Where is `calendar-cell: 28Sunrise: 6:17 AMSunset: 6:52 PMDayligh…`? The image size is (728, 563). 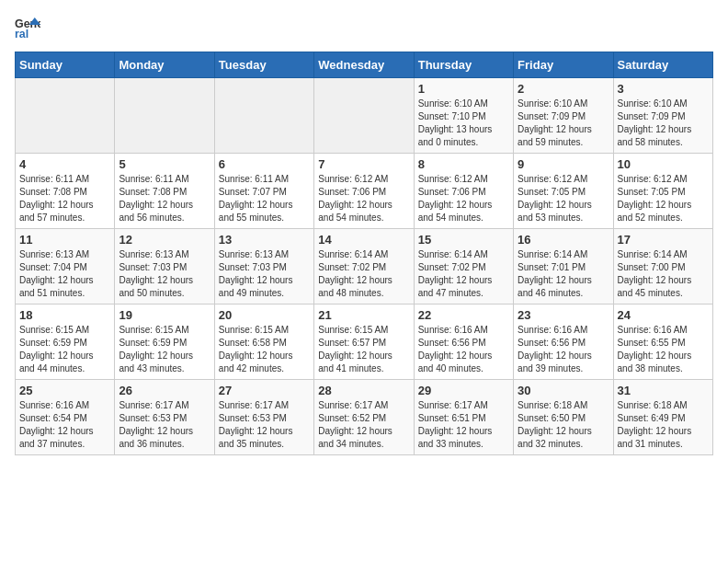 calendar-cell: 28Sunrise: 6:17 AMSunset: 6:52 PMDayligh… is located at coordinates (364, 418).